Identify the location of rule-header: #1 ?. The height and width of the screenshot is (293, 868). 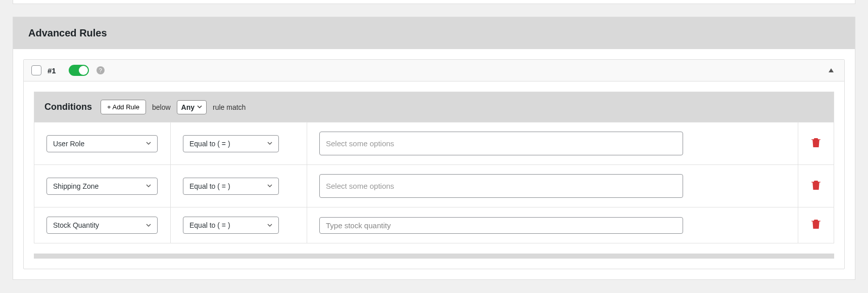
(434, 71).